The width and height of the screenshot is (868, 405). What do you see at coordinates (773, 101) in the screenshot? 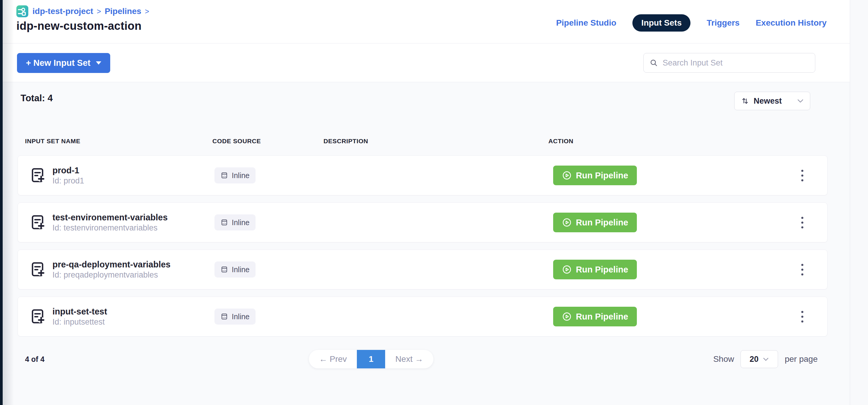
I see `sort-selected-value: Newest` at bounding box center [773, 101].